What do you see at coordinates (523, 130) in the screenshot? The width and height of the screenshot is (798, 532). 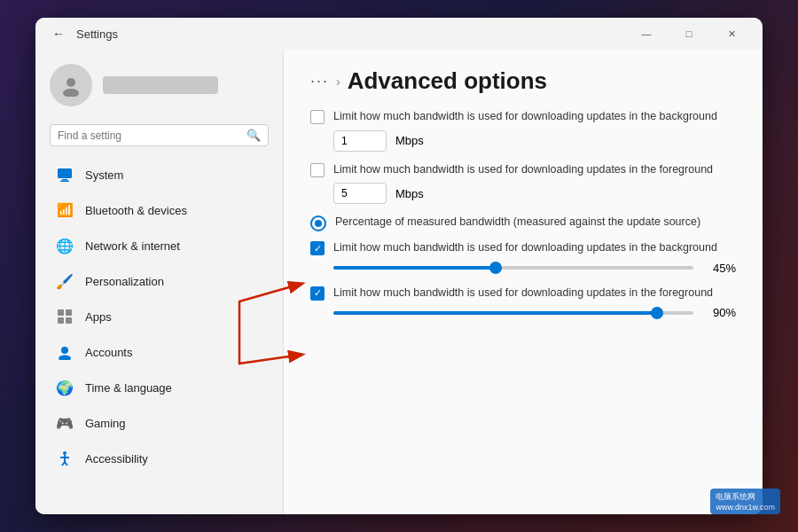 I see `setting-group-bg-absolute: Limit how much bandwidth is used for dow…` at bounding box center [523, 130].